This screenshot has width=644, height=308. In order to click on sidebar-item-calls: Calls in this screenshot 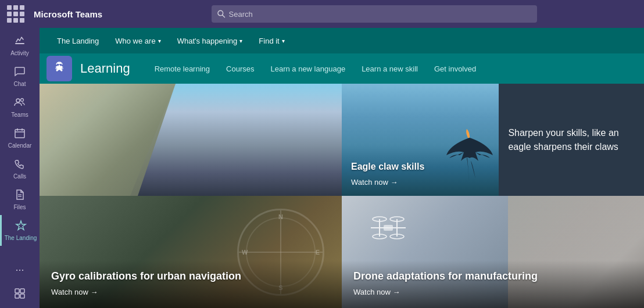, I will do `click(20, 169)`.